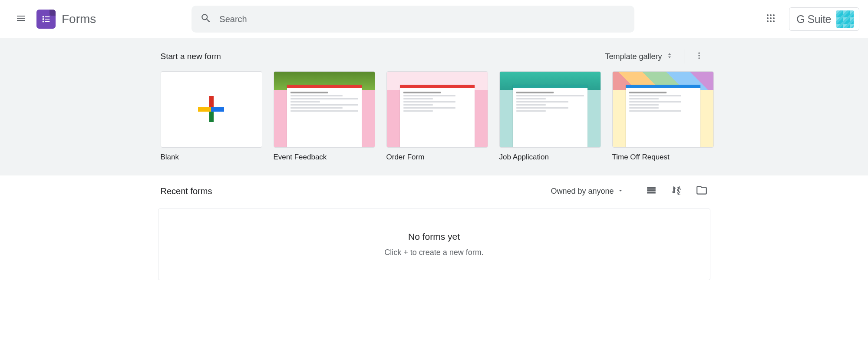 The image size is (868, 354). Describe the element at coordinates (413, 19) in the screenshot. I see `search-container` at that location.